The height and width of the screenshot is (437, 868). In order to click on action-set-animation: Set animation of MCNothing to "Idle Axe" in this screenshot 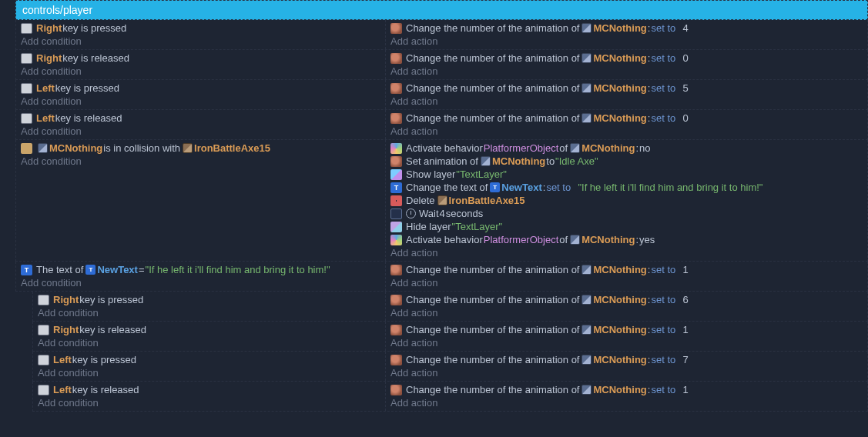, I will do `click(627, 162)`.